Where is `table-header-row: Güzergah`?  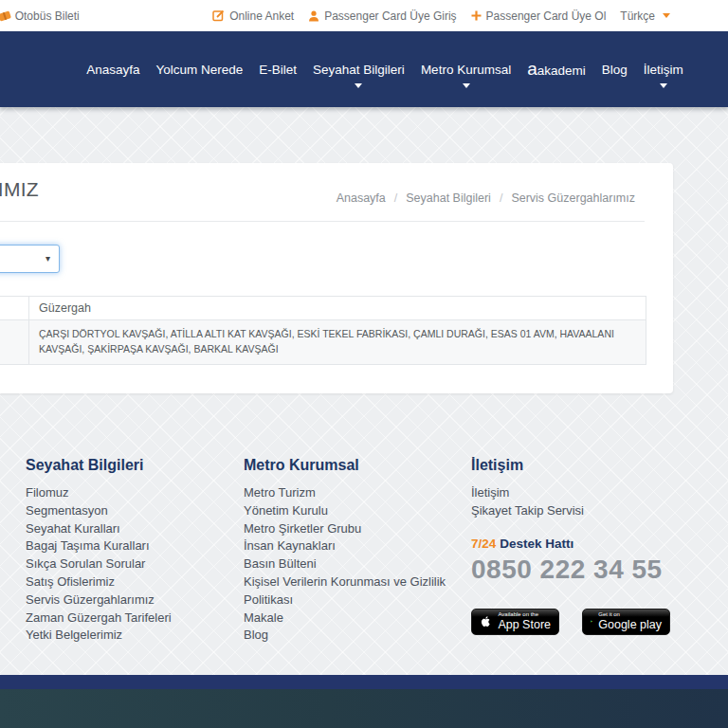
table-header-row: Güzergah is located at coordinates (323, 309).